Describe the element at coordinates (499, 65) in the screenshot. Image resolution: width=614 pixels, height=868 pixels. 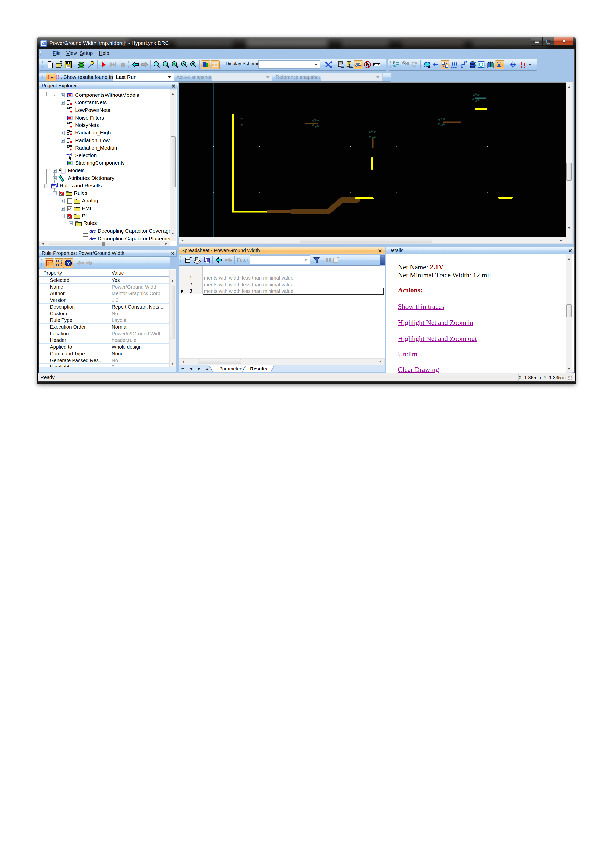
I see `svg-text: a` at that location.